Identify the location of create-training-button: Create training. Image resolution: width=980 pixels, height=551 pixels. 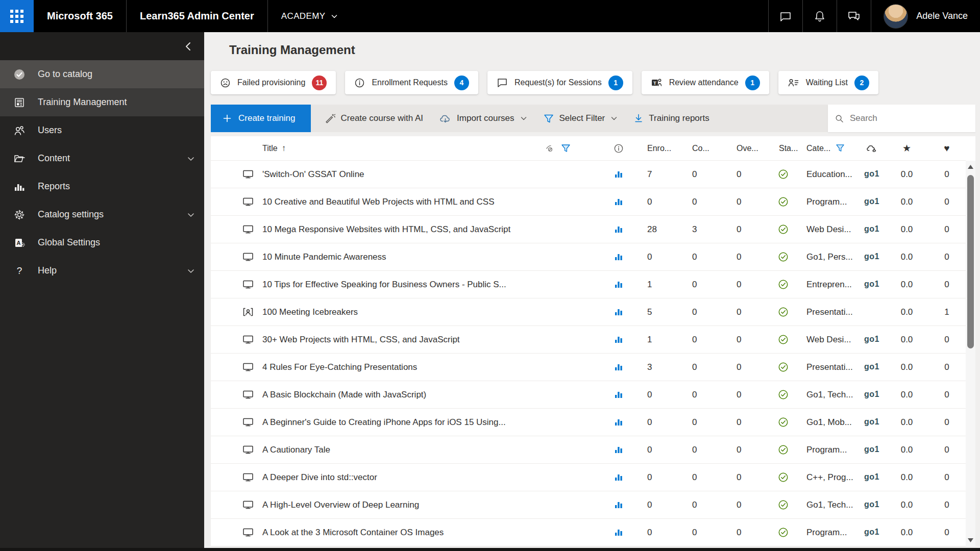
(261, 118).